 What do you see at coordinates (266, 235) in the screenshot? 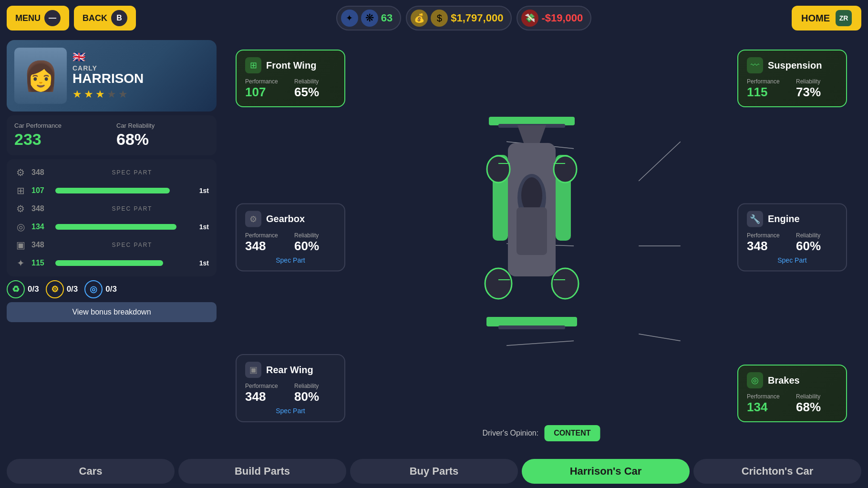
I see `gb-perf-label: Performance` at bounding box center [266, 235].